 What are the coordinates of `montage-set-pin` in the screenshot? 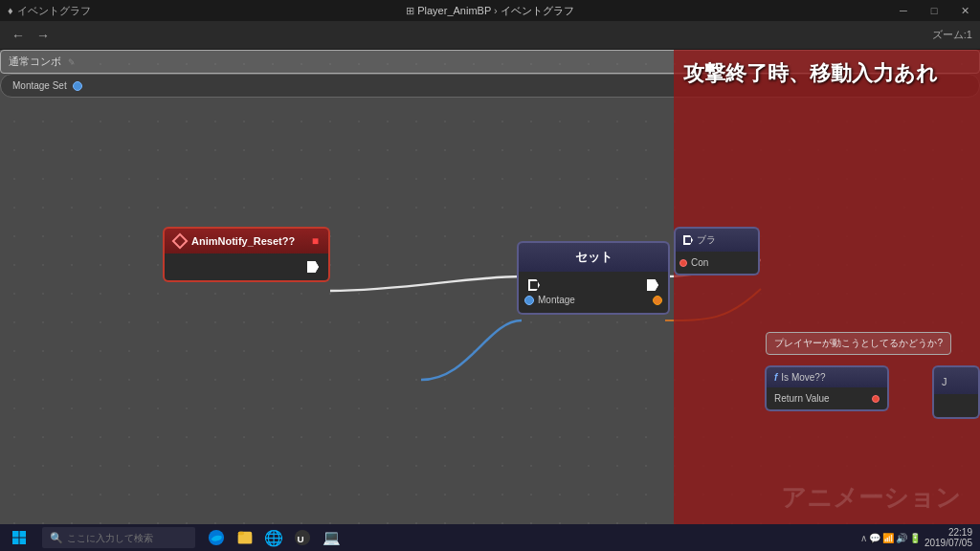 It's located at (78, 86).